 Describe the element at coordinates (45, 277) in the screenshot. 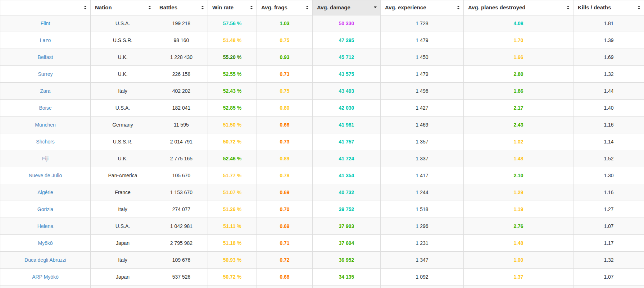

I see `cell-ship: ARP Myōkō` at that location.